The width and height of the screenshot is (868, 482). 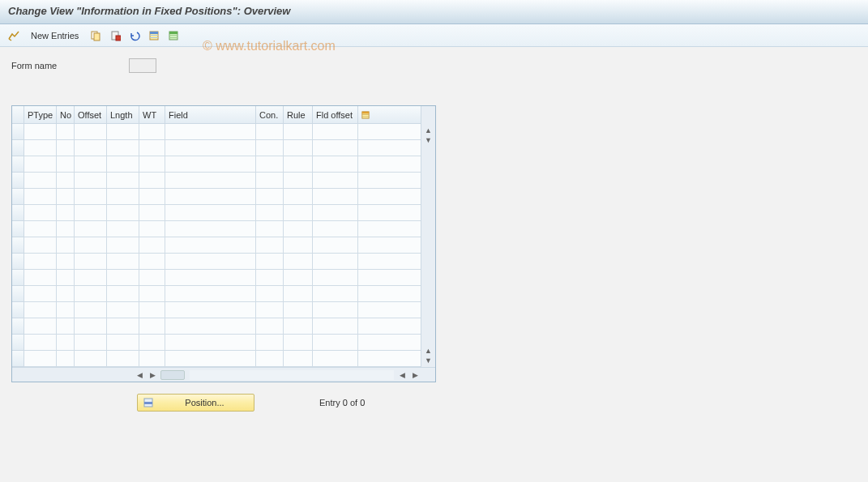 I want to click on col-no: No, so click(x=66, y=115).